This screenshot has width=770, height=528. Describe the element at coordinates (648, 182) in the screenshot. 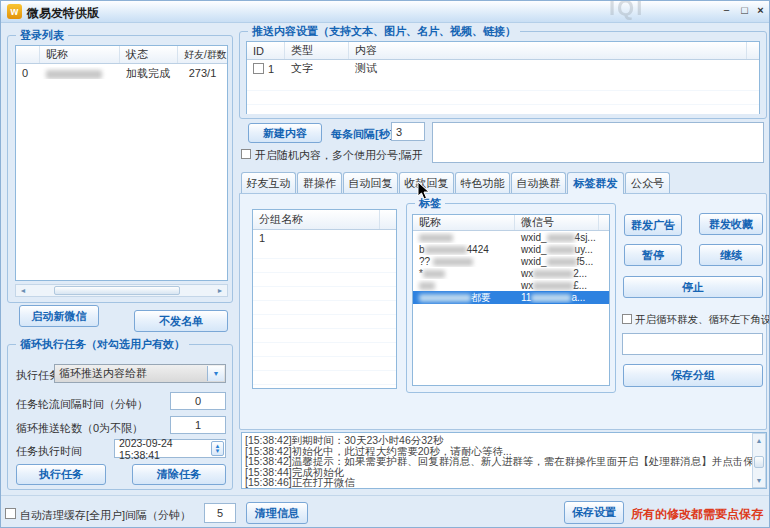

I see `tab-official-account: 公众号` at that location.